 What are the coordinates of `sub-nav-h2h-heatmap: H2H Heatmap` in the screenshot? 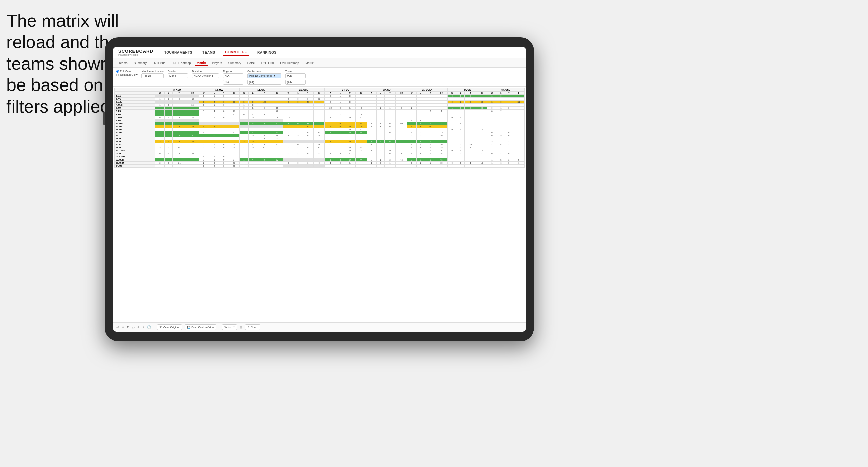 It's located at (181, 63).